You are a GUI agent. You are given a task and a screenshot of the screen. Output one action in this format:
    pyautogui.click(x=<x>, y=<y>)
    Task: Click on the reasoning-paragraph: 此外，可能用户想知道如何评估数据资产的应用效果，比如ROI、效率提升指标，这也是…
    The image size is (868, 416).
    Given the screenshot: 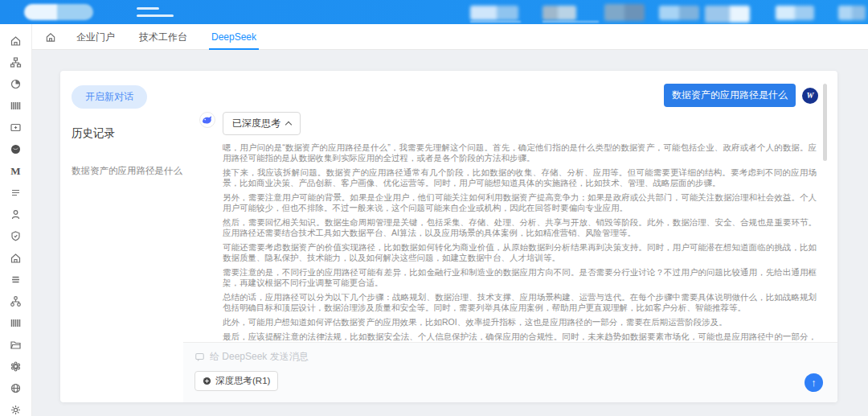 What is the action you would take?
    pyautogui.click(x=519, y=322)
    